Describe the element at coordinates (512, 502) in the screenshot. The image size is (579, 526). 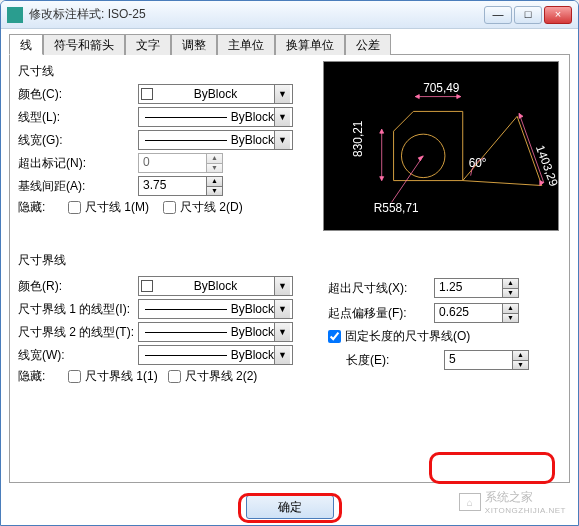
I see `watermark: ⌂ 系统之家 XITONGZHIJIA.NET` at that location.